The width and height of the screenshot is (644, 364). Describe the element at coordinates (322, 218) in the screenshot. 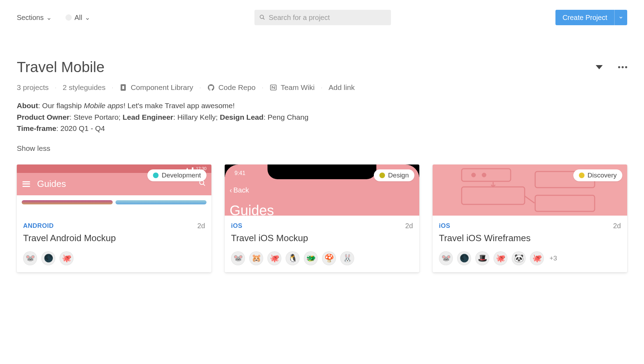

I see `project-card: 9:41 ‹Back Guides Design iOS 2d Travel i…` at that location.